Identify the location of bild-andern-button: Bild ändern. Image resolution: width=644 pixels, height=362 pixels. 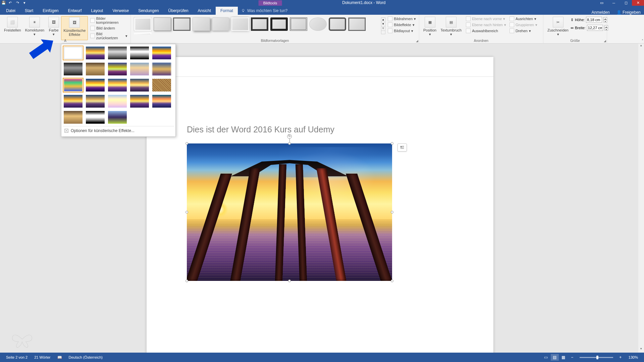
(109, 28).